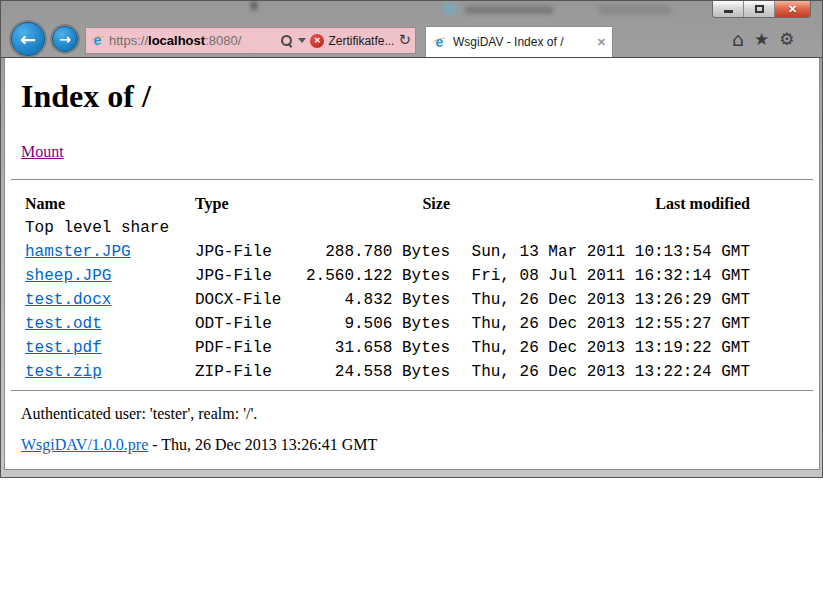 This screenshot has width=823, height=600. Describe the element at coordinates (64, 324) in the screenshot. I see `file-link: test.odt` at that location.